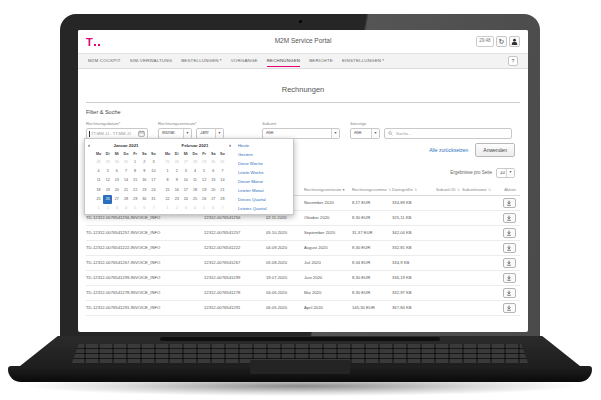  I want to click on calendar-day: 22, so click(136, 190).